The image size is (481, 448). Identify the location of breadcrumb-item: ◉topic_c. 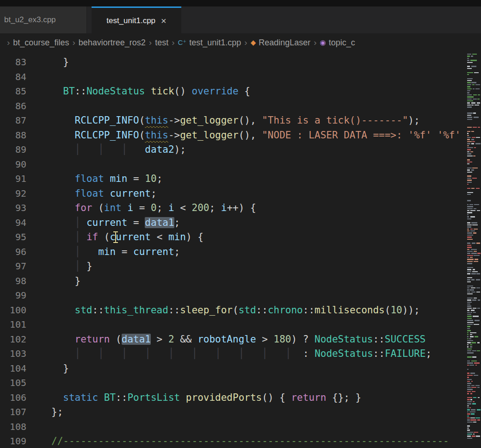
(338, 43).